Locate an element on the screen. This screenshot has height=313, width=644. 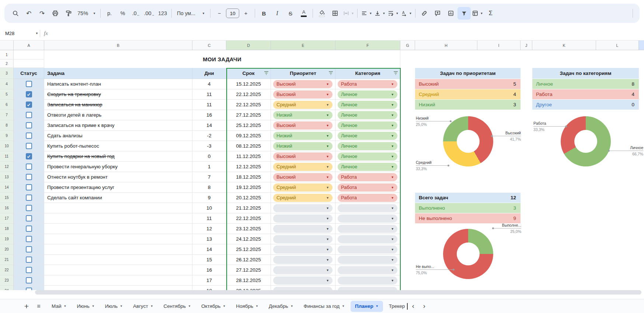
merge-cells-button: ▼ is located at coordinates (348, 13).